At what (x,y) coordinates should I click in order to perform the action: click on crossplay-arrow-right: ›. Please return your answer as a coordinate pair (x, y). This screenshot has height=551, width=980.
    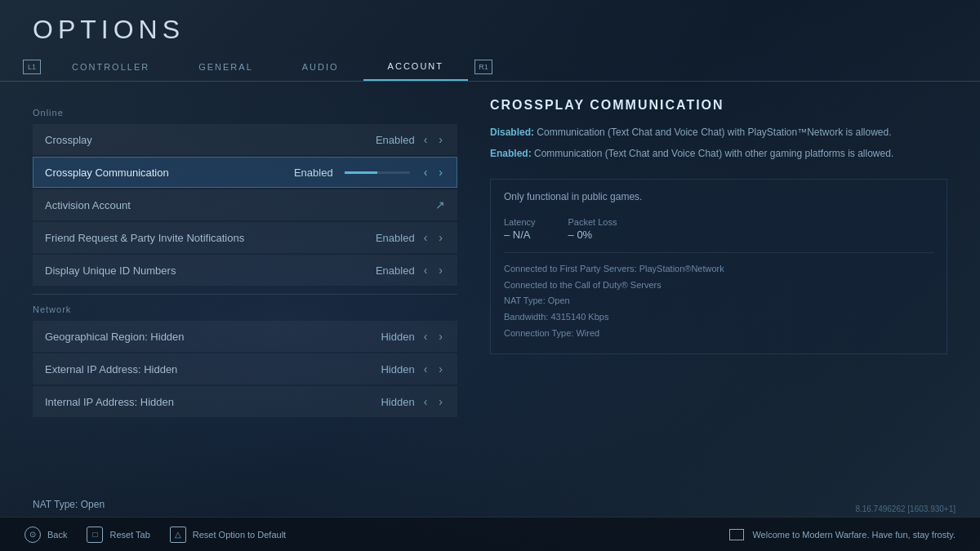
    Looking at the image, I should click on (441, 140).